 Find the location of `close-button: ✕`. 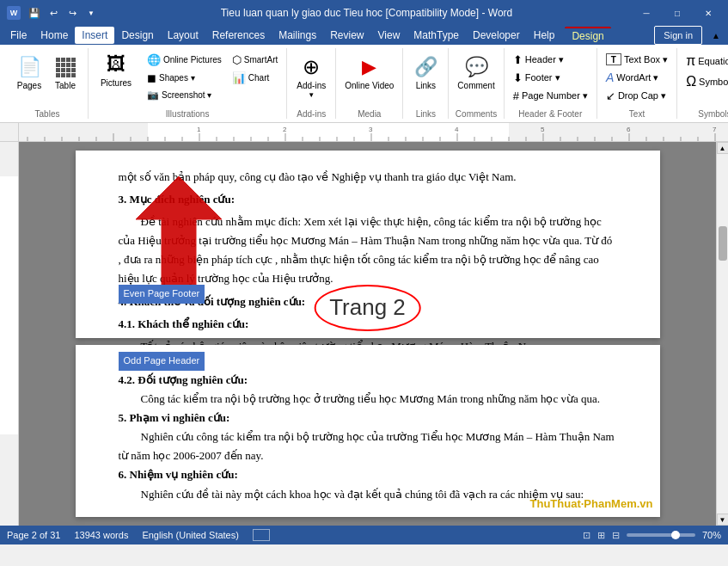

close-button: ✕ is located at coordinates (708, 13).